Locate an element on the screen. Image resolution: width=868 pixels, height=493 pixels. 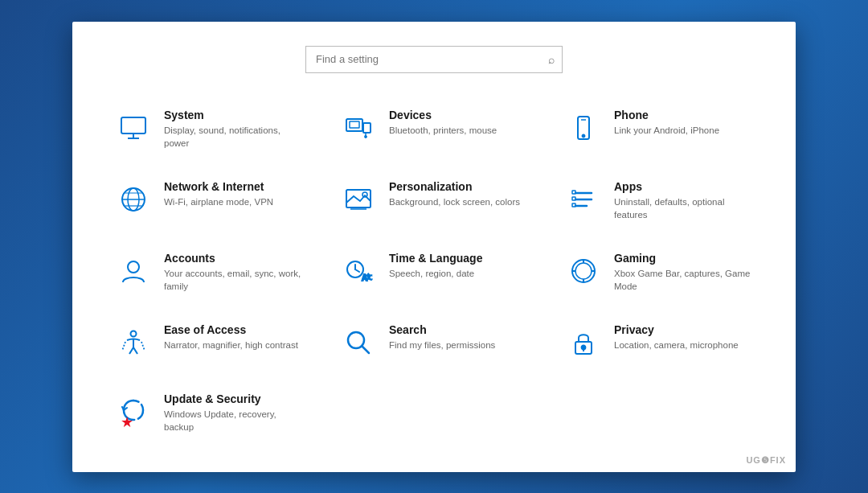
system-desc: Display, sound, notifications, power is located at coordinates (234, 137).